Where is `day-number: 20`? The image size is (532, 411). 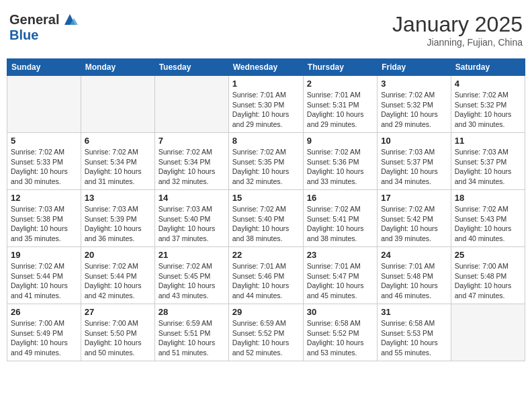 day-number: 20 is located at coordinates (118, 255).